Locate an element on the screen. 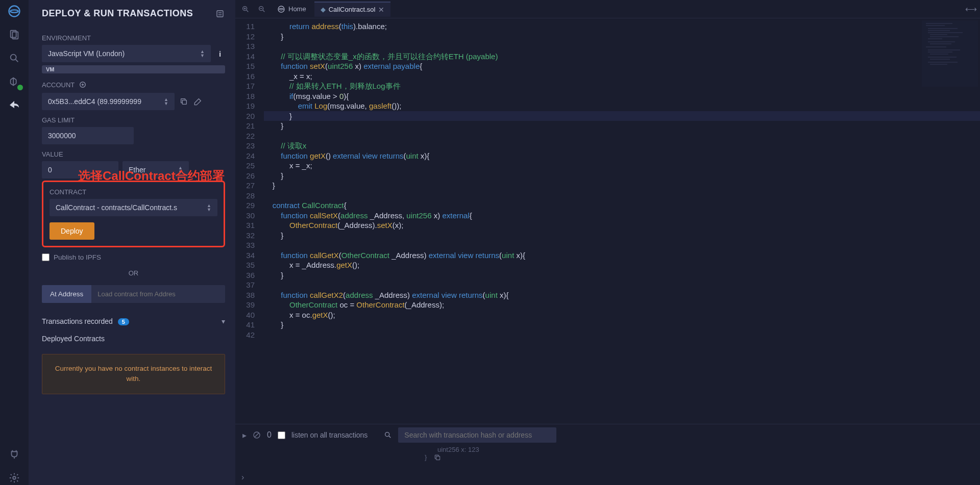 The height and width of the screenshot is (485, 980). terminal: ▸ 0 listen on all transactions uint256 x… is located at coordinates (607, 454).